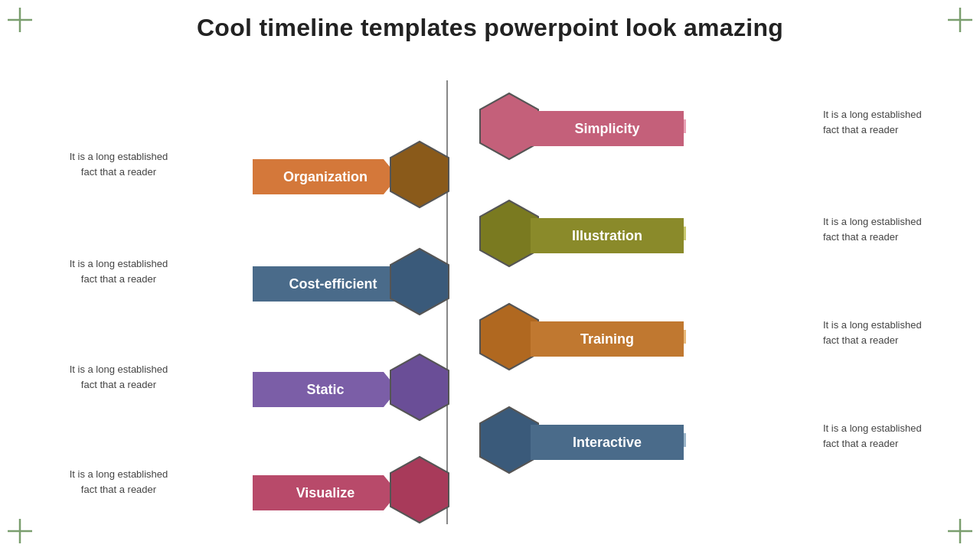  What do you see at coordinates (607, 339) in the screenshot?
I see `right-label-training: Training` at bounding box center [607, 339].